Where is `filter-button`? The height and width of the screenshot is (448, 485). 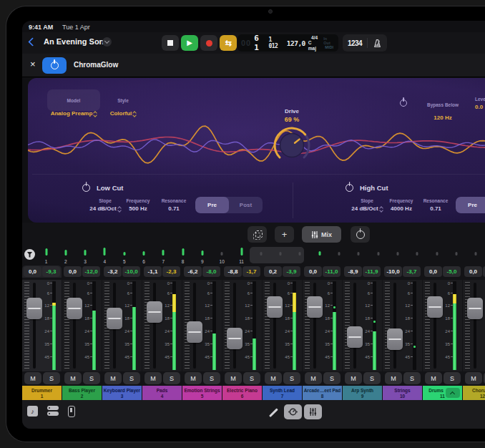 filter-button is located at coordinates (30, 255).